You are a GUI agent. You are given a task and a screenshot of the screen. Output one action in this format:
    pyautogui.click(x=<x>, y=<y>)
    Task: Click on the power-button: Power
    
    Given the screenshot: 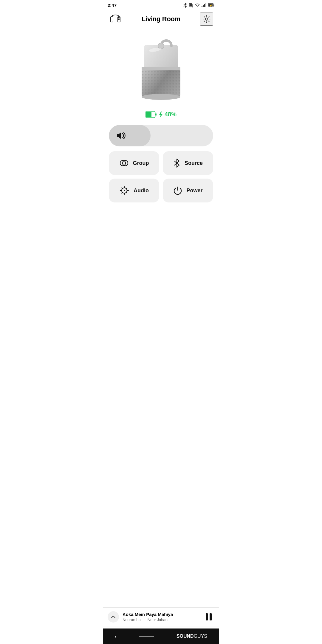 What is the action you would take?
    pyautogui.click(x=188, y=191)
    